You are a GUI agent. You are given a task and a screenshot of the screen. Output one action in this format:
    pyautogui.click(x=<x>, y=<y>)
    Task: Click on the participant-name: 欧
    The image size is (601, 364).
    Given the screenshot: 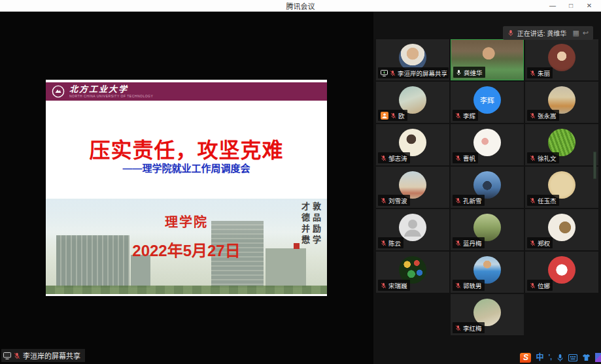 What is the action you would take?
    pyautogui.click(x=402, y=116)
    